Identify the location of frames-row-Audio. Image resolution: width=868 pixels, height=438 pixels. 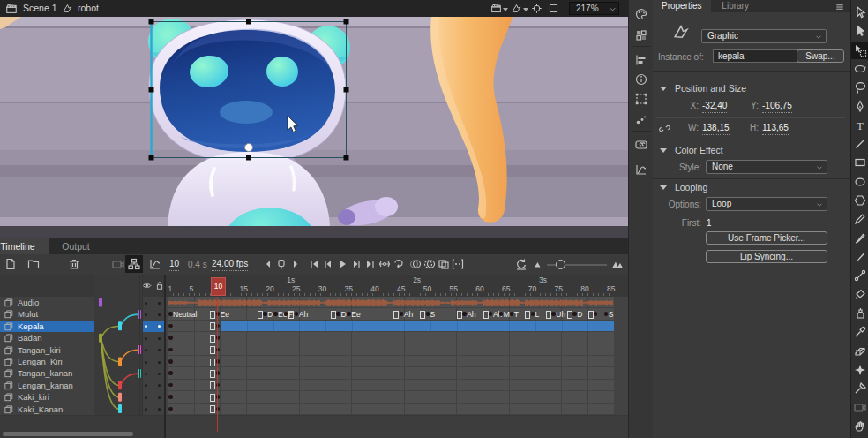
(397, 303).